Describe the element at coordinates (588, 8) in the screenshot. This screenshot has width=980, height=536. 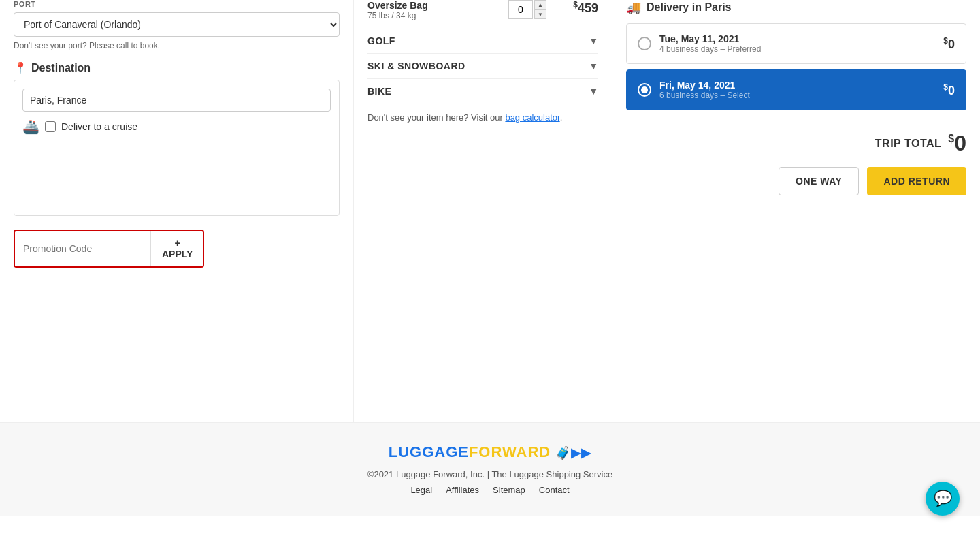
I see `bag-price-amount: 459` at that location.